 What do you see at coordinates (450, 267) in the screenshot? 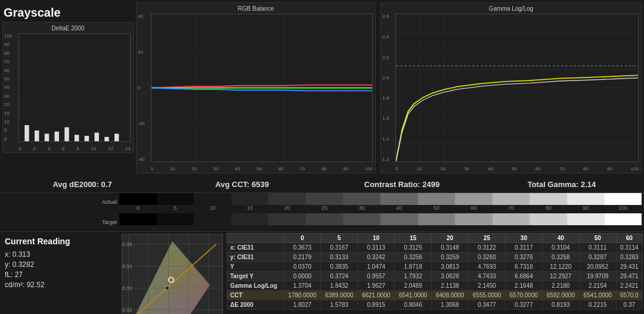
I see `cell-Y-20: 3.0813` at bounding box center [450, 267].